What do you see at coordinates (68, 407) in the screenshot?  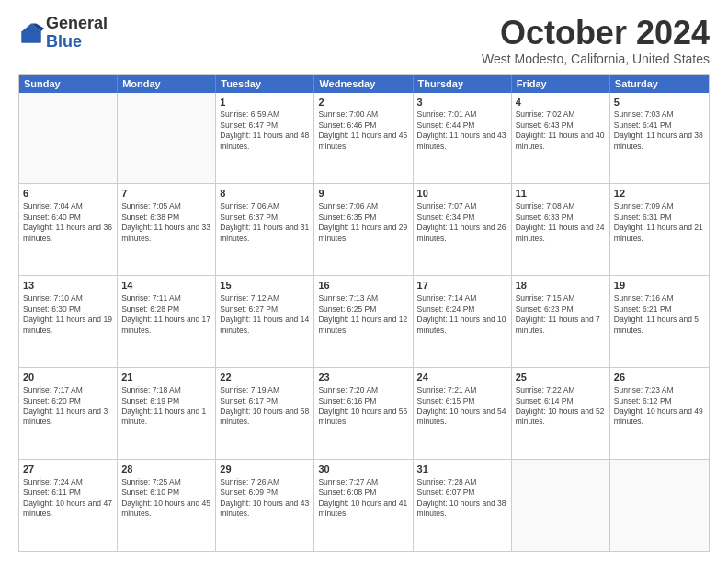 I see `cell-details: Sunrise: 7:17 AM Sunset: 6:20 PM Dayligh…` at bounding box center [68, 407].